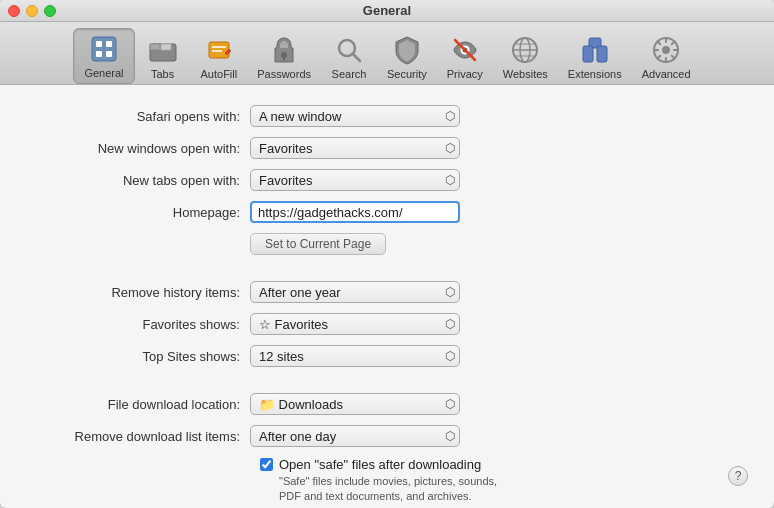 The width and height of the screenshot is (774, 508). Describe the element at coordinates (526, 57) in the screenshot. I see `toolbar-item-websites: Websites` at that location.